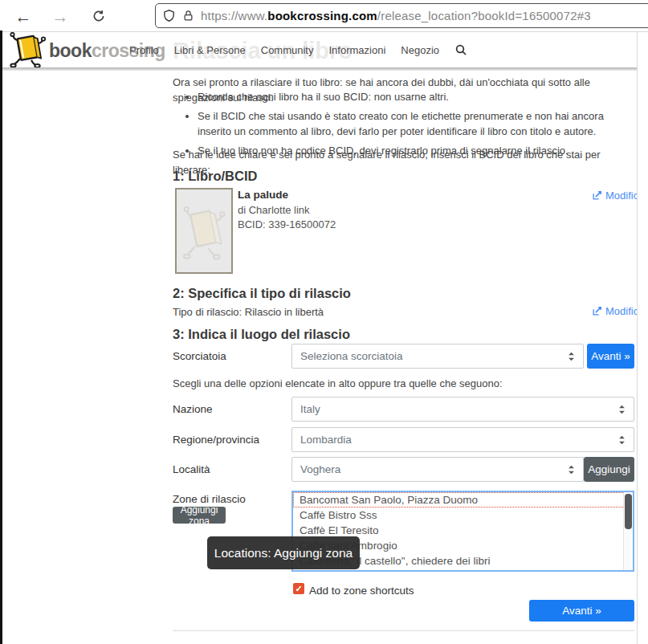  I want to click on site-header: Rilascia un libro, so click(320, 50).